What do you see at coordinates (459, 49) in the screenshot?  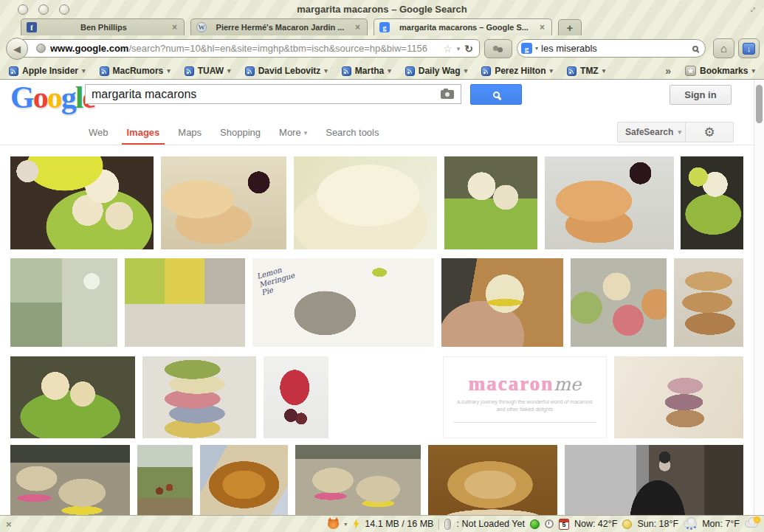 I see `url-dropdown-icon: ▾` at bounding box center [459, 49].